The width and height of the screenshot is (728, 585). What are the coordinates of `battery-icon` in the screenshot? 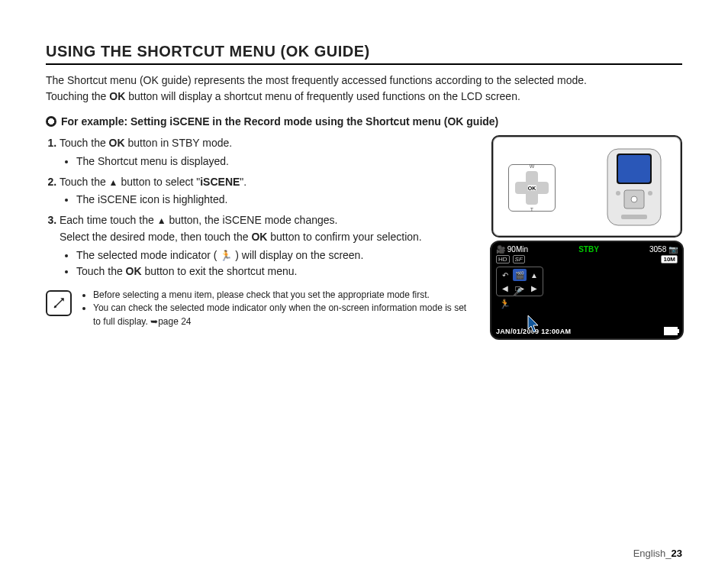 It's located at (671, 331).